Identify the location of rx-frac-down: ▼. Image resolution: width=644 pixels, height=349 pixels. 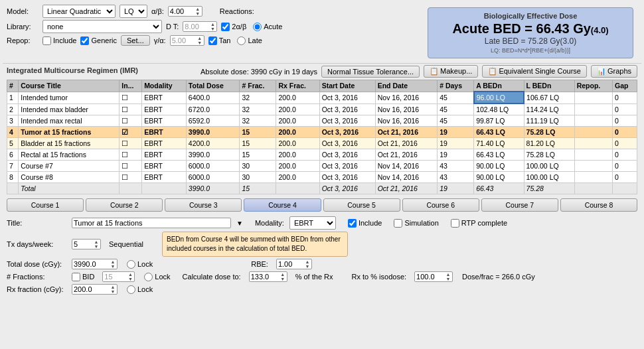
(113, 292).